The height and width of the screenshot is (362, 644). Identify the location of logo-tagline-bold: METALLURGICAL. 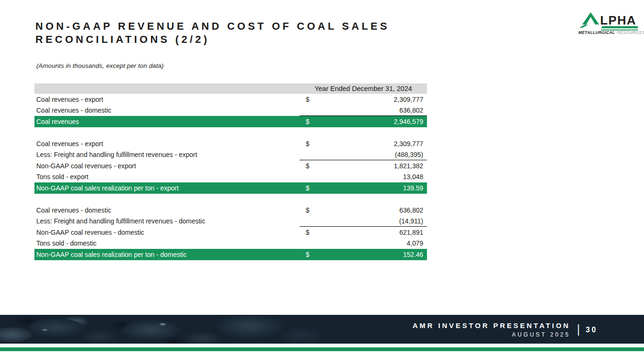
(596, 33).